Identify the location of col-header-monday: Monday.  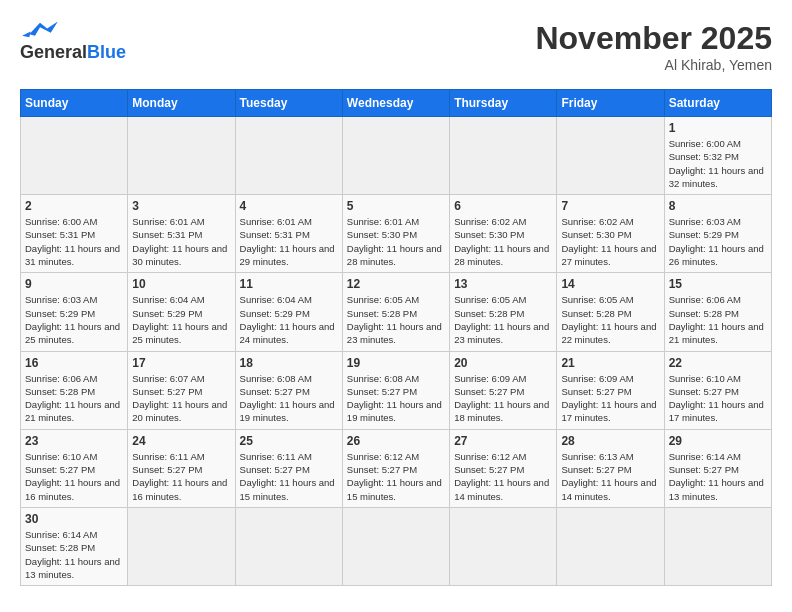
(182, 104).